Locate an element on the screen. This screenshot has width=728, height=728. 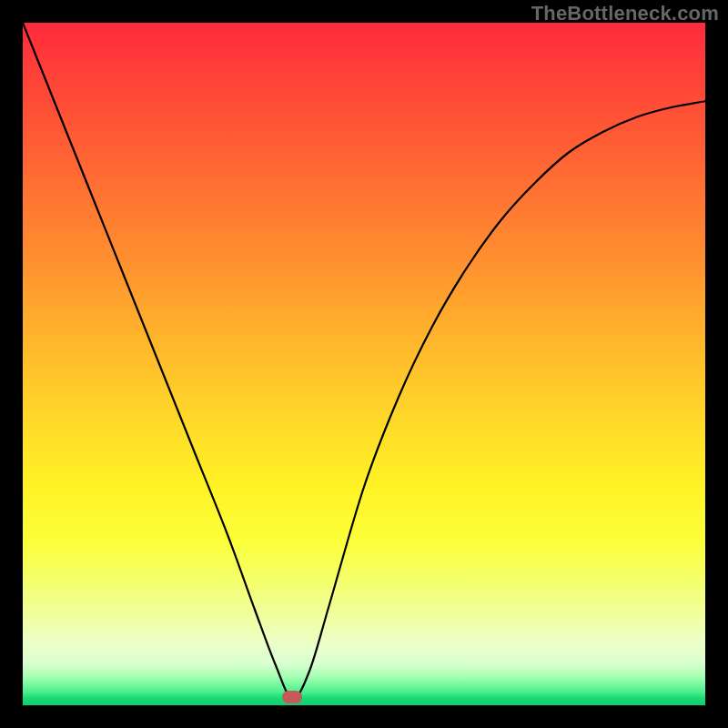
optimal-point-marker is located at coordinates (292, 697).